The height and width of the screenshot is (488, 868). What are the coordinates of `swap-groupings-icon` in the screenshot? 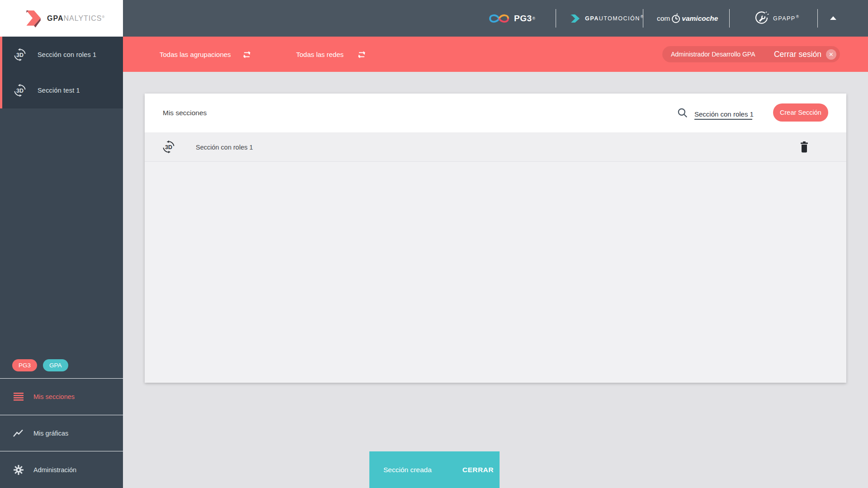 It's located at (247, 55).